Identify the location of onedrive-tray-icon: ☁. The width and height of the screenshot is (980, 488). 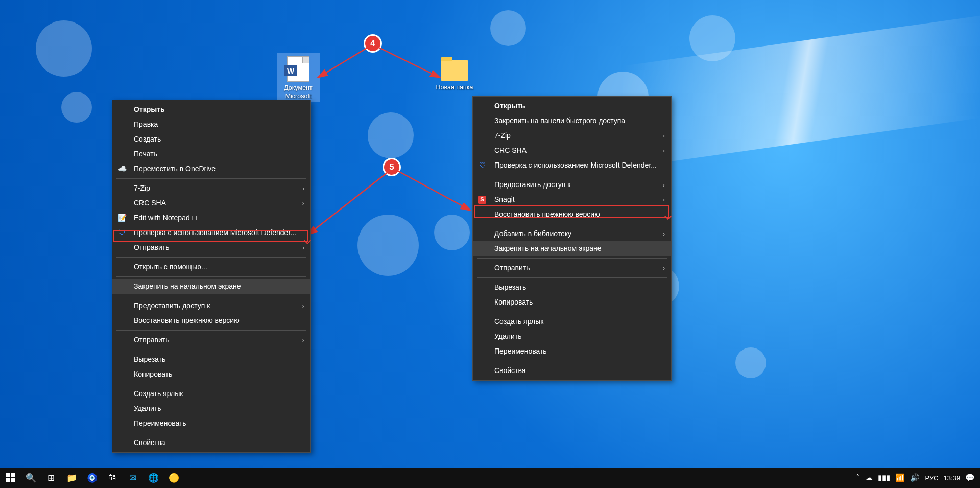
(869, 478).